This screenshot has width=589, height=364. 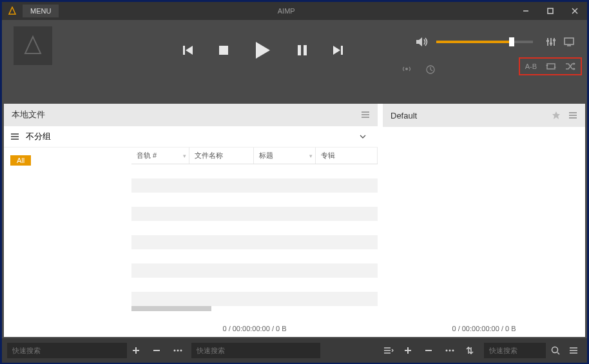 I want to click on chevron-down-icon, so click(x=363, y=137).